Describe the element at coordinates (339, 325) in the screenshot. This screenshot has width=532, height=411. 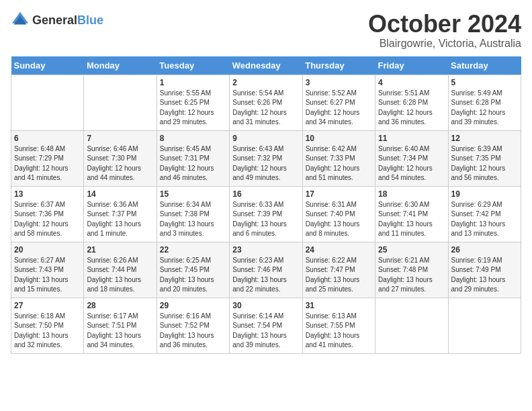
I see `calendar-cell: 31Sunrise: 6:13 AM Sunset: 7:55 PM Dayli…` at that location.